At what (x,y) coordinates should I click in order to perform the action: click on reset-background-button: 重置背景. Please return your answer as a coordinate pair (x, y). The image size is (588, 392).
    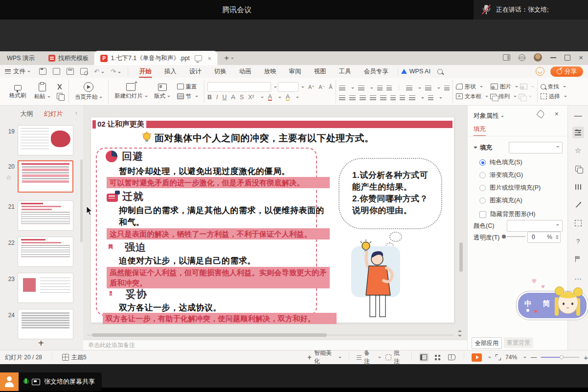
    Looking at the image, I should click on (519, 343).